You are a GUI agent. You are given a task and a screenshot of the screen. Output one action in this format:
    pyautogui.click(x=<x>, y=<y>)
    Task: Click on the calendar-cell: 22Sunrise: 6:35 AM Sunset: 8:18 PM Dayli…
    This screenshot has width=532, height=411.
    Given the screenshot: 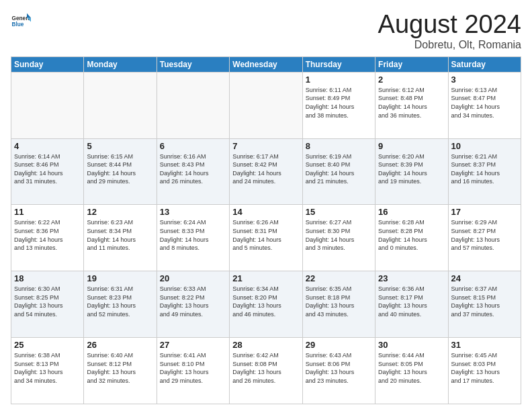 What is the action you would take?
    pyautogui.click(x=339, y=305)
    